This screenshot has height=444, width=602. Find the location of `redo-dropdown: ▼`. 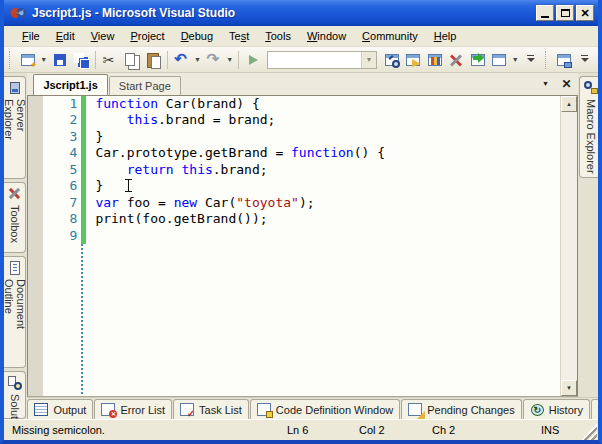

redo-dropdown: ▼ is located at coordinates (230, 60).